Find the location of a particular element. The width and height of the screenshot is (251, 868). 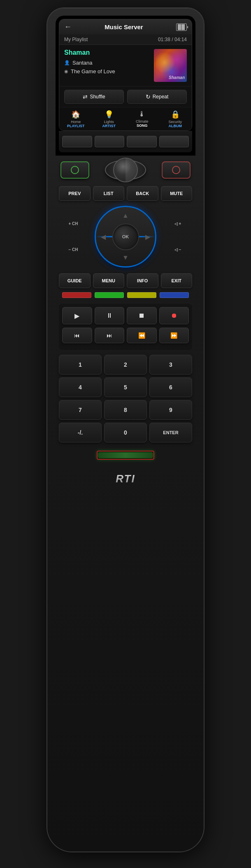

lights-label: Lights is located at coordinates (109, 122).